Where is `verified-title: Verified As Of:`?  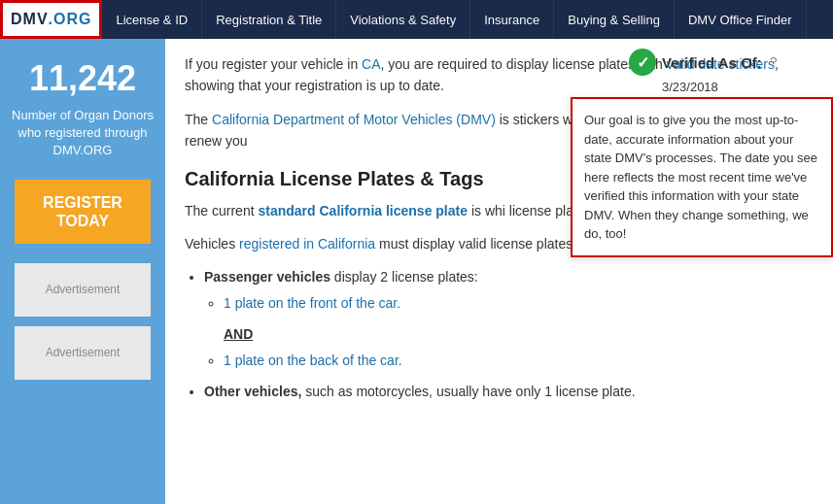 verified-title: Verified As Of: is located at coordinates (712, 62).